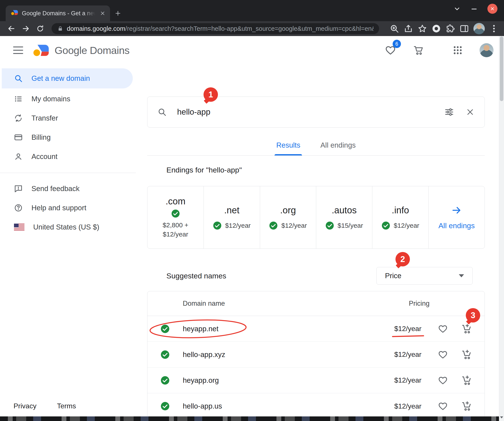  What do you see at coordinates (68, 173) in the screenshot?
I see `sidebar-divider` at bounding box center [68, 173].